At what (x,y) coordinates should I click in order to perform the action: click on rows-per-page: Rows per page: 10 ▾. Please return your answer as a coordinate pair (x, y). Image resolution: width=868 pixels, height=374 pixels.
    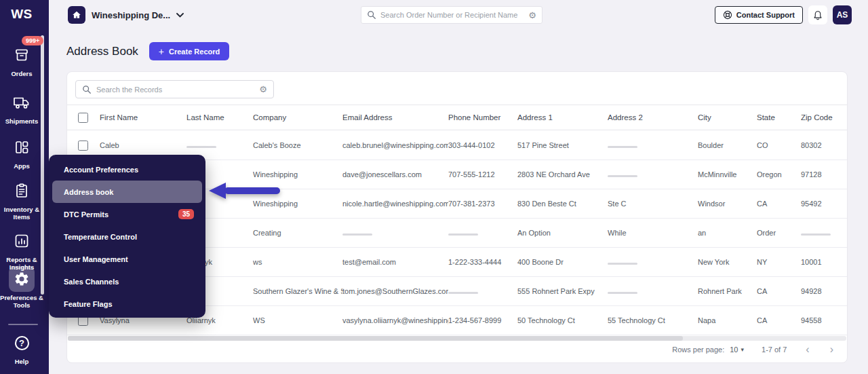
    Looking at the image, I should click on (708, 350).